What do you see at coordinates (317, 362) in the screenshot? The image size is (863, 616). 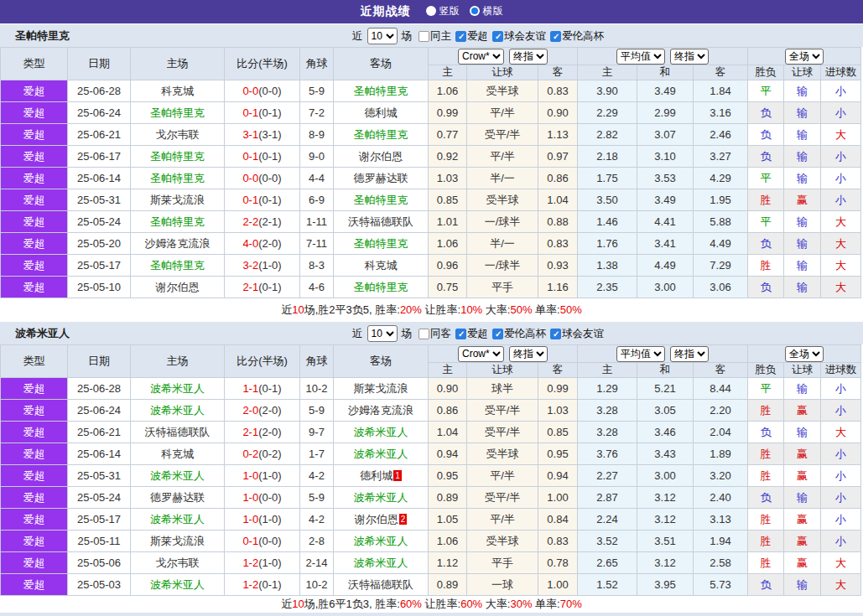 I see `column-header-4: 角球` at bounding box center [317, 362].